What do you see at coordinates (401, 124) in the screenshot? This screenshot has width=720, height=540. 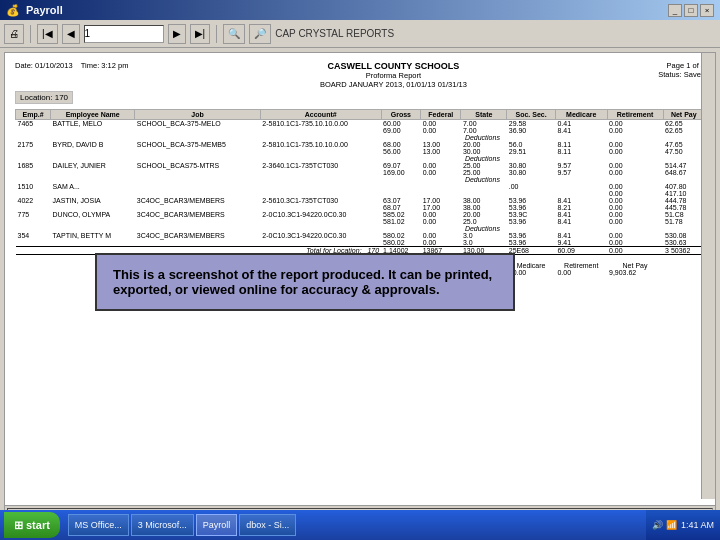 I see `cell-gross: 60.00` at bounding box center [401, 124].